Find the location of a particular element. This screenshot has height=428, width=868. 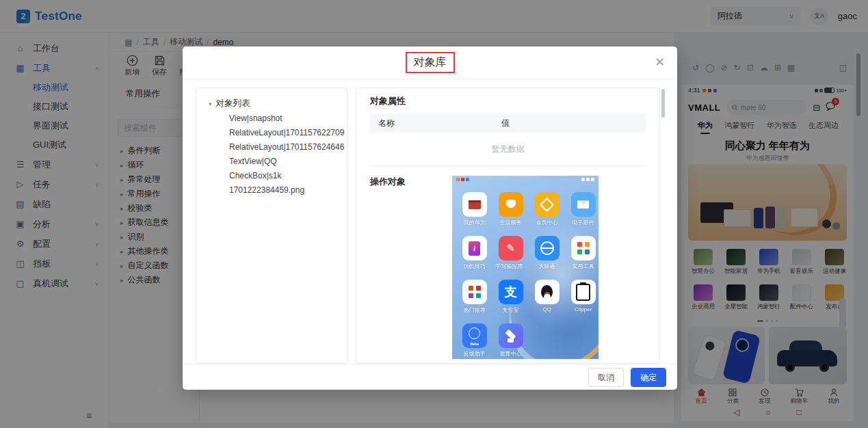

app-icon-qq: QQ is located at coordinates (547, 296).